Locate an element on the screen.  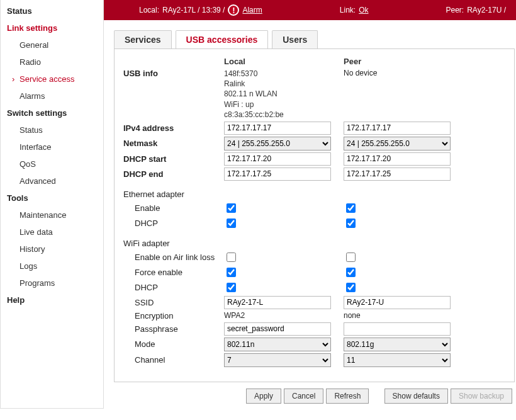
channel-peer-select: 11 is located at coordinates (397, 360).